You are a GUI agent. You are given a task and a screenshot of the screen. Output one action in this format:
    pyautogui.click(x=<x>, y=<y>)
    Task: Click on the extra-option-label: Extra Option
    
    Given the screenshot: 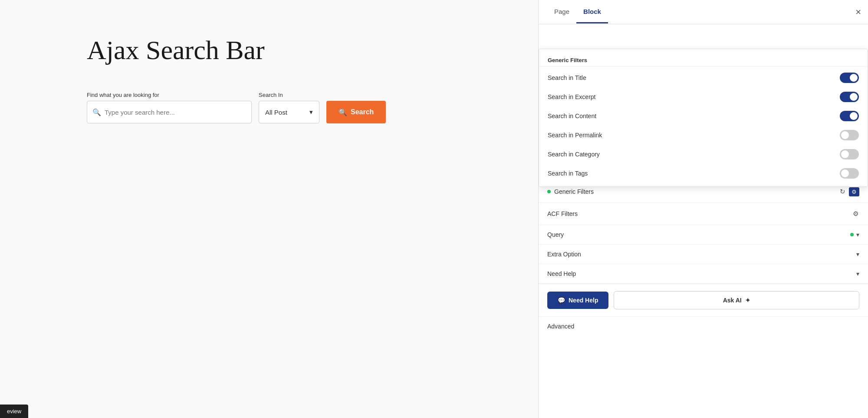 What is the action you would take?
    pyautogui.click(x=700, y=254)
    